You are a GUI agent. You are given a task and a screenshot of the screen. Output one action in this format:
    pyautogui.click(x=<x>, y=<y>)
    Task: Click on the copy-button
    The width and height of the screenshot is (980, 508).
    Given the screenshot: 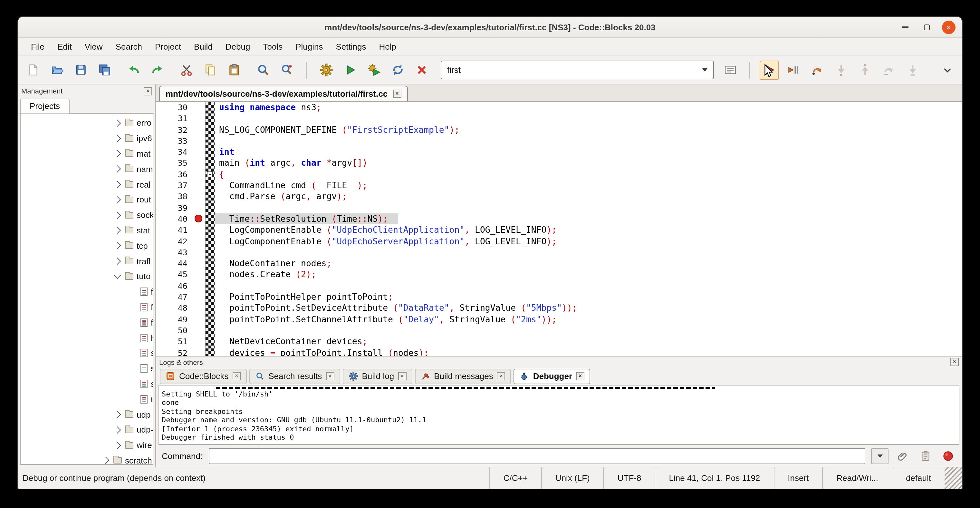 What is the action you would take?
    pyautogui.click(x=210, y=70)
    